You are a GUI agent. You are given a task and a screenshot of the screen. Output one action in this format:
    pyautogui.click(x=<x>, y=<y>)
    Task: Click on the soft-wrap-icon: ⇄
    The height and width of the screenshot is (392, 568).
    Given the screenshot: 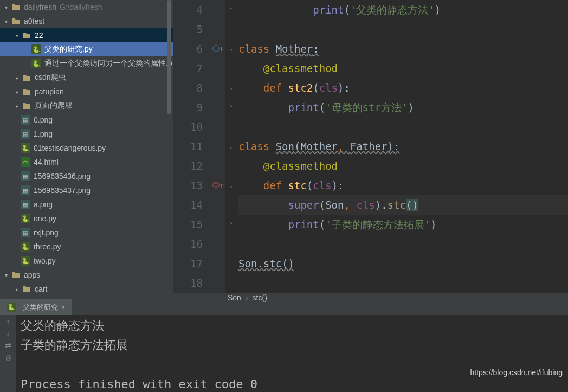 What is the action you would take?
    pyautogui.click(x=8, y=345)
    